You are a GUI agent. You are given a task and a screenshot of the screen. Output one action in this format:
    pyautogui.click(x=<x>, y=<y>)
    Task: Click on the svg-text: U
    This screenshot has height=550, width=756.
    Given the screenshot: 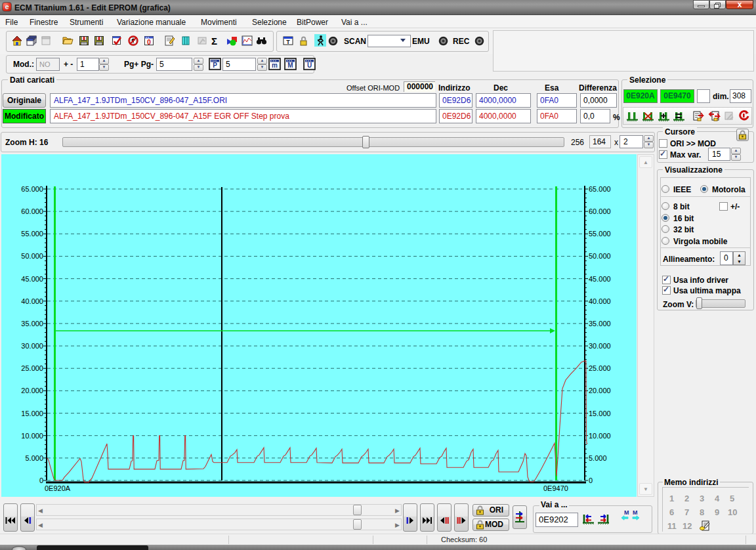 What is the action you would take?
    pyautogui.click(x=310, y=66)
    